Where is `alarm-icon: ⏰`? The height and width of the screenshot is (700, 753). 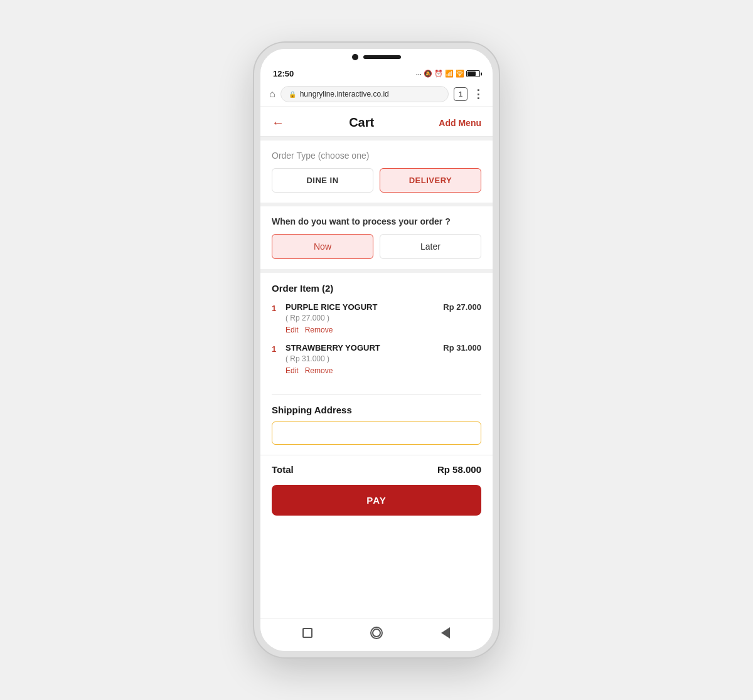
alarm-icon: ⏰ is located at coordinates (439, 74).